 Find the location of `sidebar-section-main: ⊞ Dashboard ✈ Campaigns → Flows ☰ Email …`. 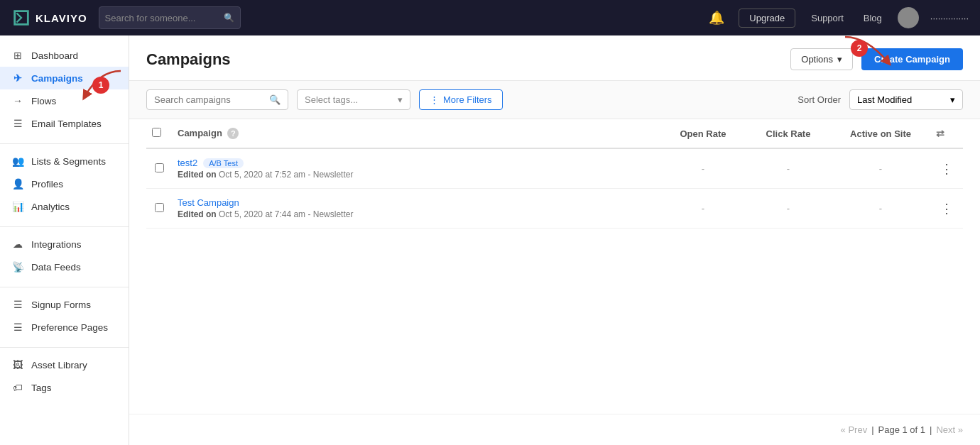

sidebar-section-main: ⊞ Dashboard ✈ Campaigns → Flows ☰ Email … is located at coordinates (64, 89).